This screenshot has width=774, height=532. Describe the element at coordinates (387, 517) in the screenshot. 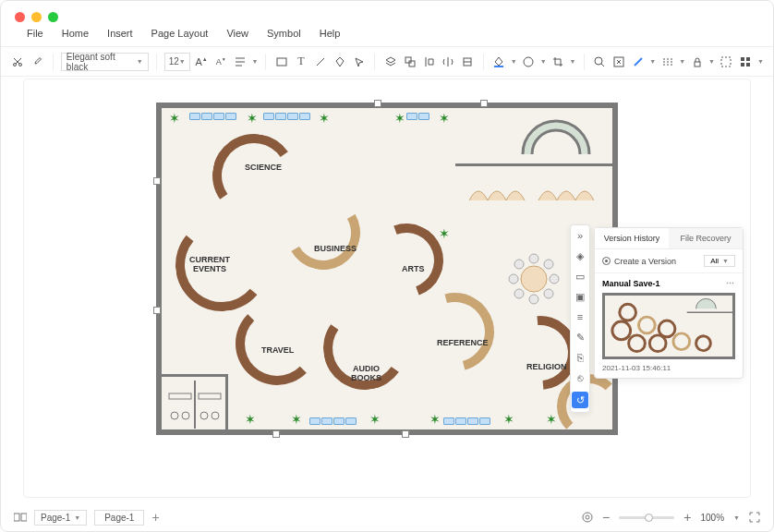

I see `status-bar: Page-1 ▼ Page-1 + − + 100% ▼` at that location.